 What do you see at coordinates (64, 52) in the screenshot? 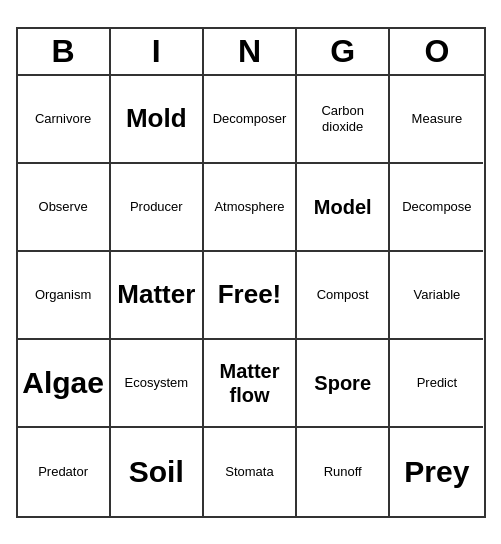
I see `header-letter: B` at bounding box center [64, 52].